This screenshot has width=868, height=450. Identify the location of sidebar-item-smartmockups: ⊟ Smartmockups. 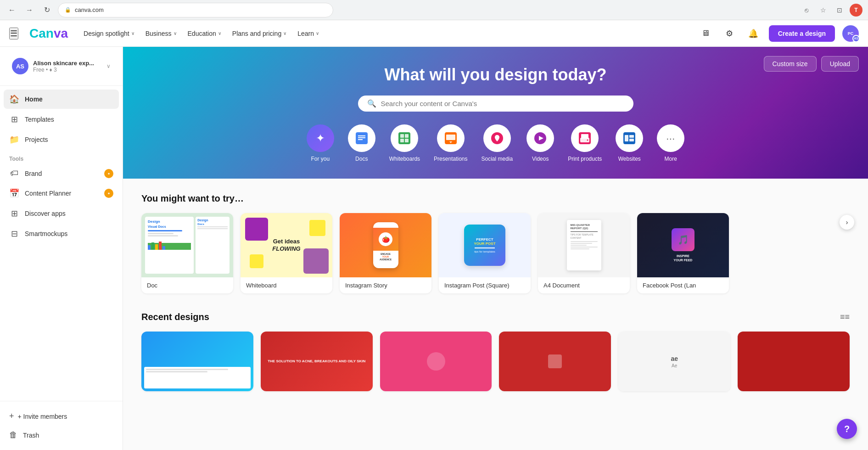
(62, 234).